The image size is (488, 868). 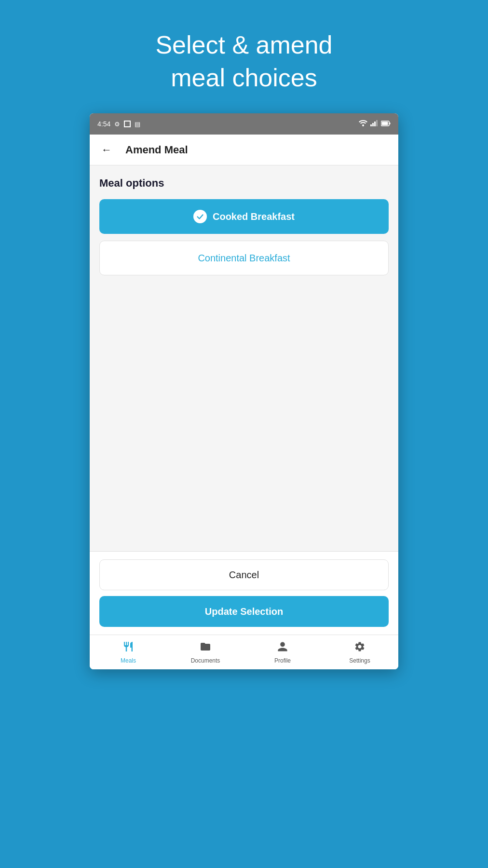 What do you see at coordinates (244, 575) in the screenshot?
I see `cancel-button: Cancel` at bounding box center [244, 575].